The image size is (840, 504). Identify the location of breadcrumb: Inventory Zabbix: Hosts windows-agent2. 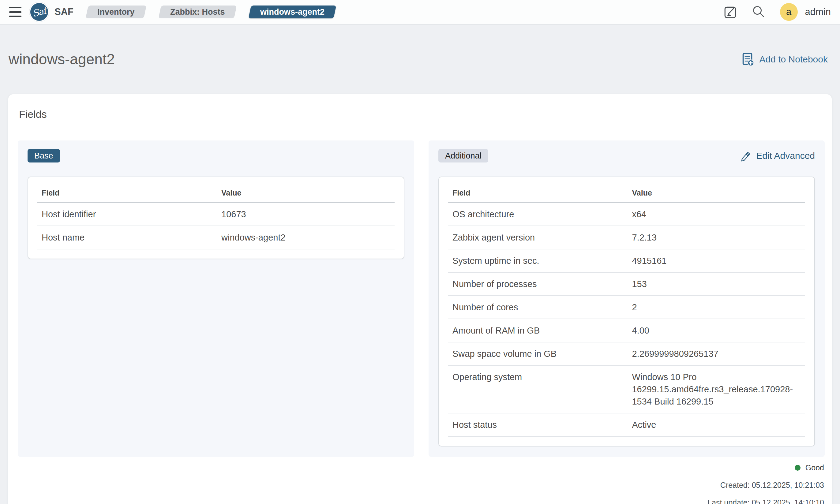
(211, 12).